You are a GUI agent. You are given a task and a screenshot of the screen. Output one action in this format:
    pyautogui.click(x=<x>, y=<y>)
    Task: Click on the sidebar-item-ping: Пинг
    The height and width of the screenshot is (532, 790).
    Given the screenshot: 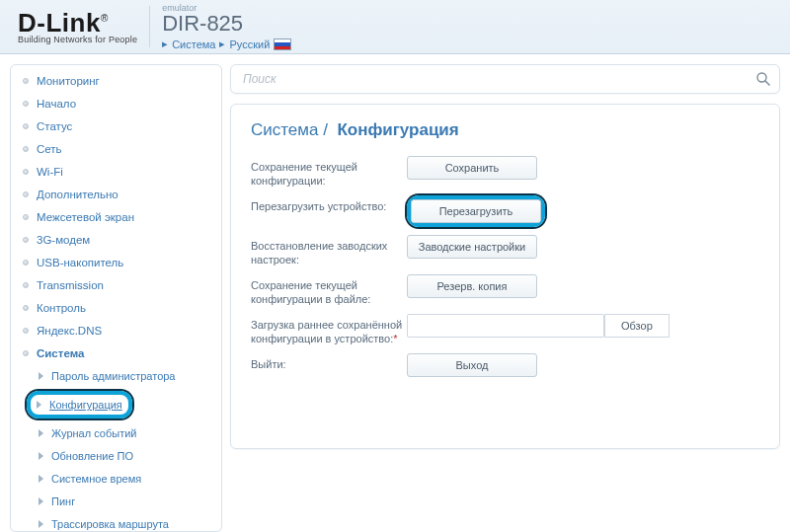 What is the action you would take?
    pyautogui.click(x=117, y=501)
    